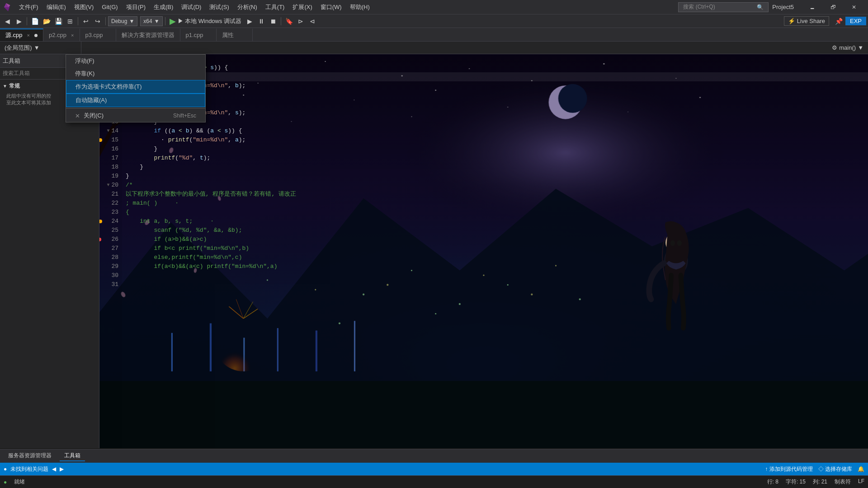 The width and height of the screenshot is (868, 488). What do you see at coordinates (261, 21) in the screenshot?
I see `toolbar-pause: ⏸` at bounding box center [261, 21].